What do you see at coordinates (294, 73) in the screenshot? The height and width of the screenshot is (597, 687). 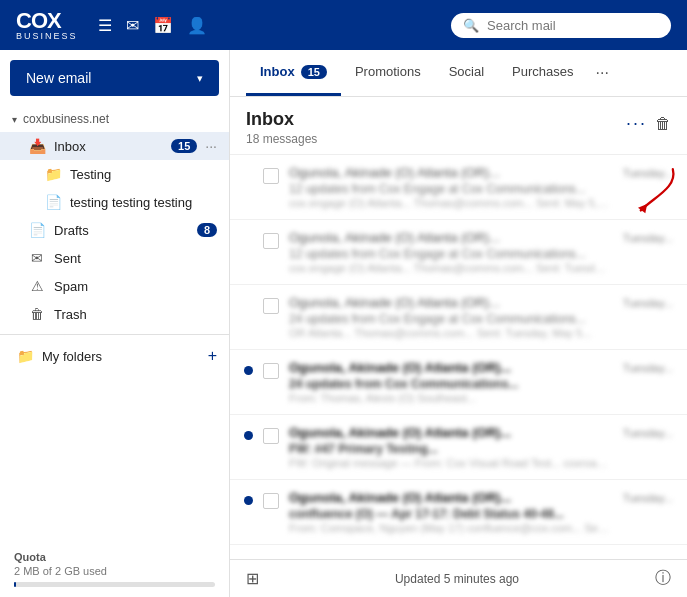 I see `tab-inbox: Inbox 15` at bounding box center [294, 73].